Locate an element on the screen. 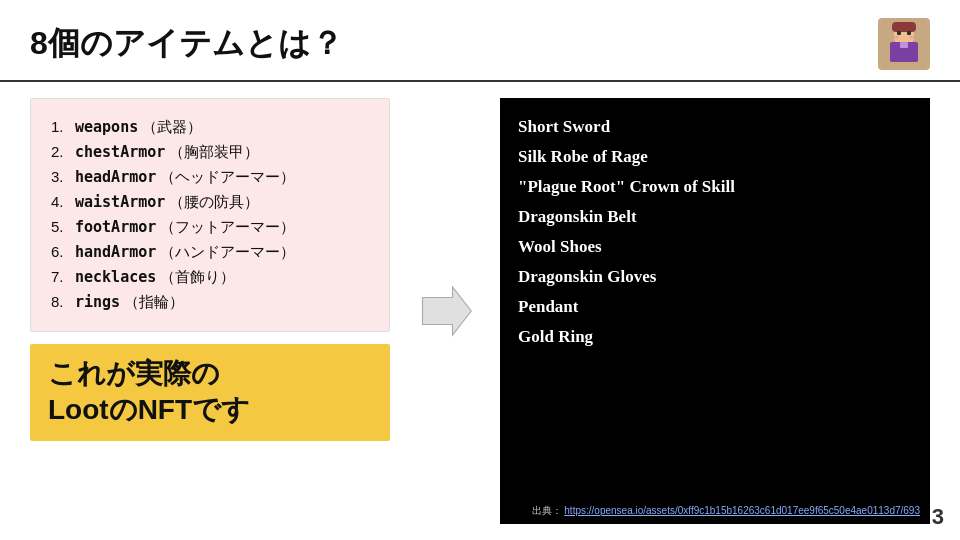 The width and height of the screenshot is (960, 540). list-item: headArmor（ヘッドアーマー） is located at coordinates (210, 178).